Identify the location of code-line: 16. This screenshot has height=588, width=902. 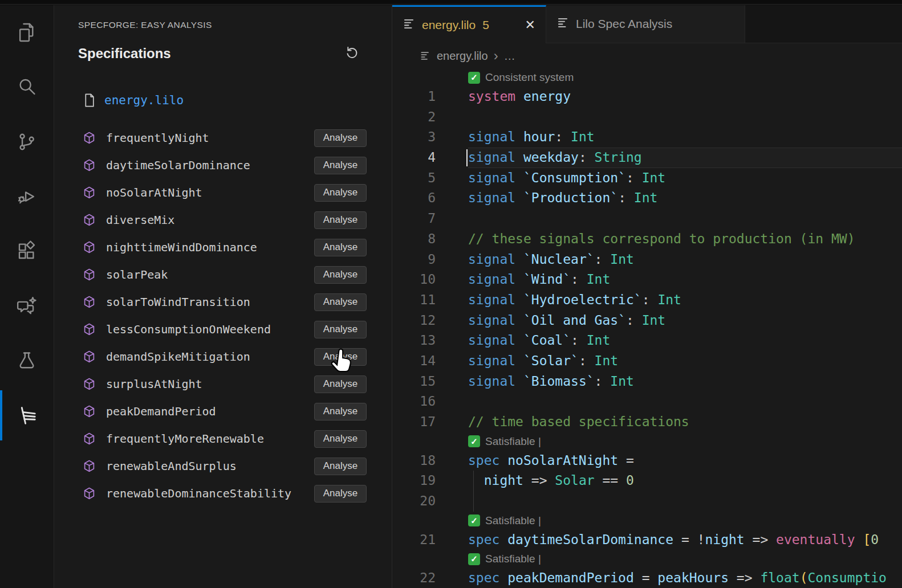
(647, 402).